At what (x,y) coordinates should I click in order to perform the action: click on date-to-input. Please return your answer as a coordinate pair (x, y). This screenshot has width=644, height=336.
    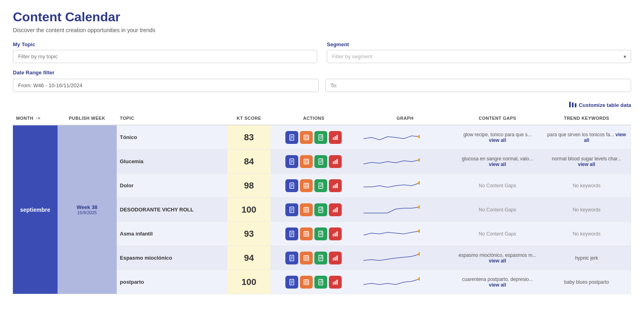
    Looking at the image, I should click on (478, 85).